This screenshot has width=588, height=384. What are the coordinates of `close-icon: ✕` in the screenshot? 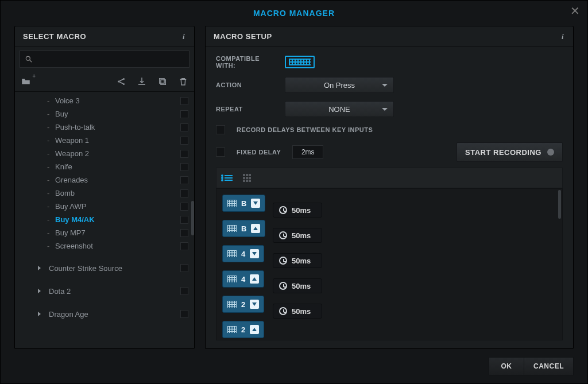 It's located at (575, 11).